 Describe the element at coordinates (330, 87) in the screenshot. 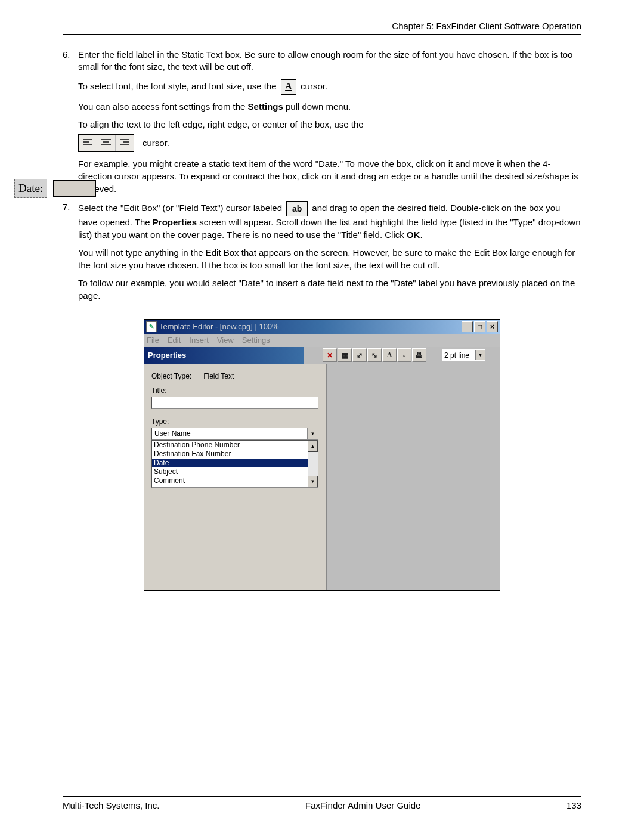

I see `step-6-font-cursor-line: To select font, the font style, and font…` at that location.